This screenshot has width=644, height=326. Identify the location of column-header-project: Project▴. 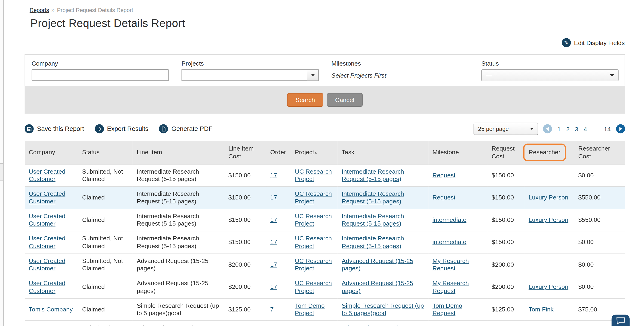
(314, 153).